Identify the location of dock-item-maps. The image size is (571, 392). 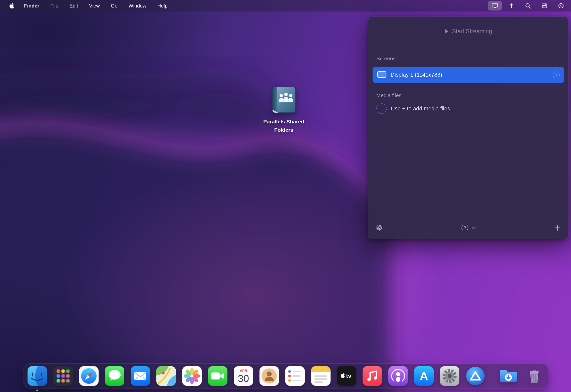
(166, 376).